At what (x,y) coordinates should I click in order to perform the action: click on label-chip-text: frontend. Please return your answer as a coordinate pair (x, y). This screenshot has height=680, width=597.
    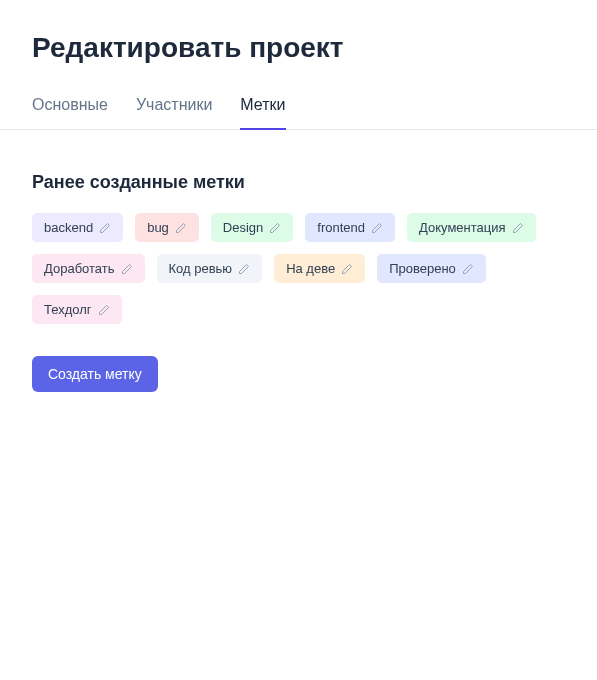
    Looking at the image, I should click on (341, 228).